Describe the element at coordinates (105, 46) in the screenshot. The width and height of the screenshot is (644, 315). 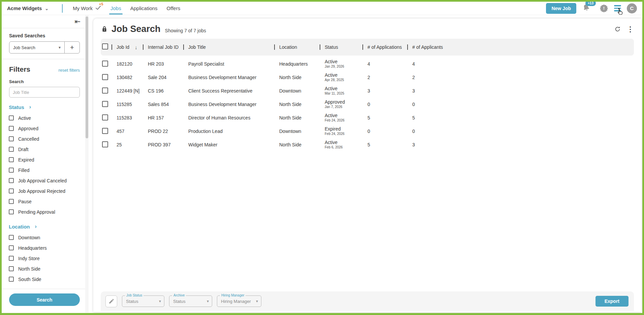
I see `select-all-checkbox` at that location.